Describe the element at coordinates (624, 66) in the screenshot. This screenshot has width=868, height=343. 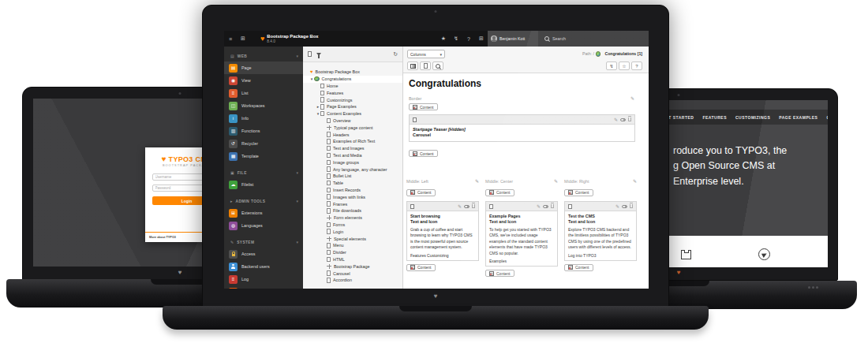
I see `bookmark-button: ☆` at that location.